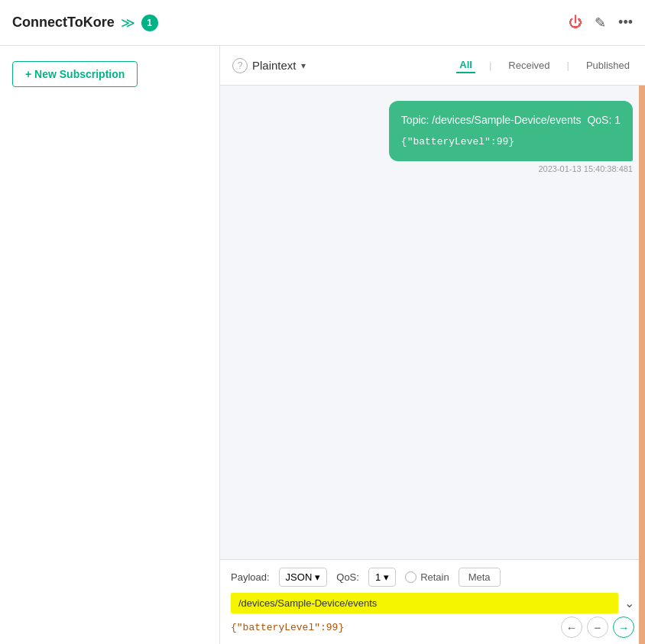  What do you see at coordinates (433, 578) in the screenshot?
I see `publish-bar-row1: Payload: JSON ▾ QoS: 1 ▾ Retain Meta` at bounding box center [433, 578].